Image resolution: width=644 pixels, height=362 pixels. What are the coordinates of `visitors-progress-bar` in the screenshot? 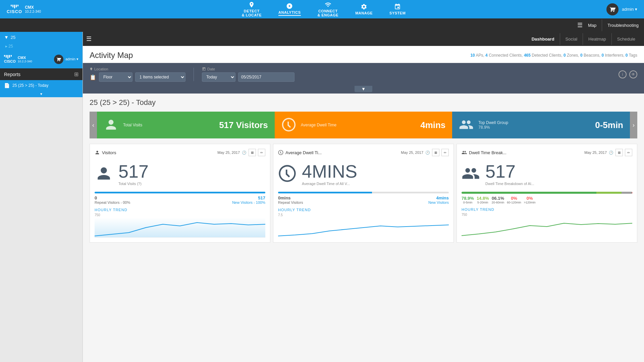 It's located at (180, 192).